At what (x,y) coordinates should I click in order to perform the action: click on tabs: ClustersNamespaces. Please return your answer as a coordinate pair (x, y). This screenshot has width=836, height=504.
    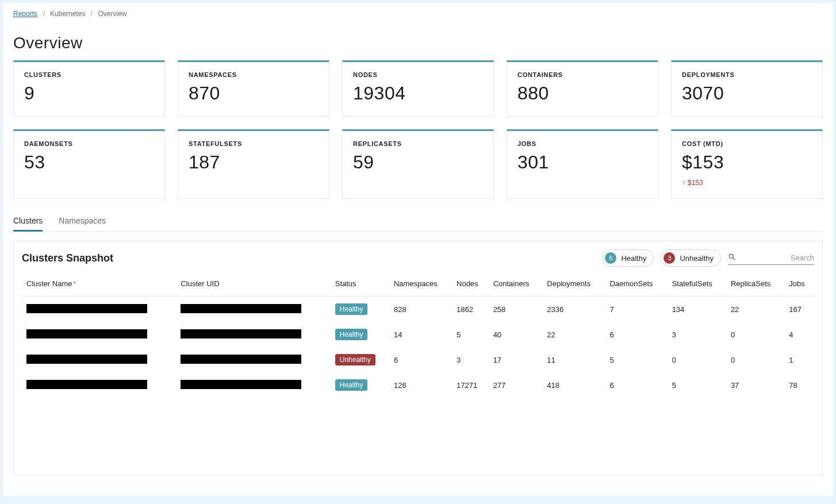
    Looking at the image, I should click on (418, 222).